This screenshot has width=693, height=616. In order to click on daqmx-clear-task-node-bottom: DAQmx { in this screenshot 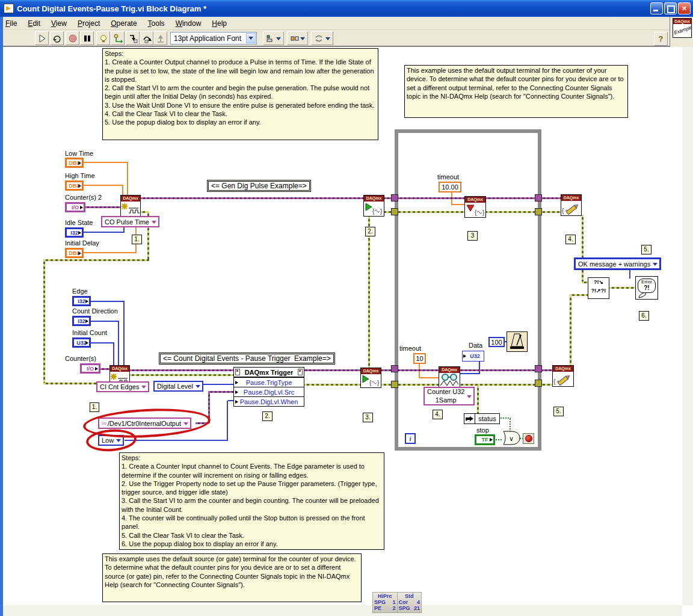, I will do `click(563, 376)`.